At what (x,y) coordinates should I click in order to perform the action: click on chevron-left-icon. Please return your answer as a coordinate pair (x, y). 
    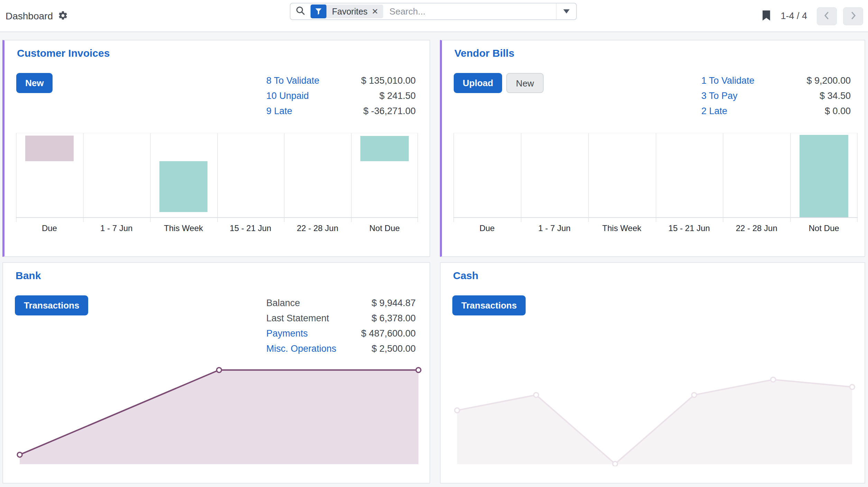
    Looking at the image, I should click on (827, 16).